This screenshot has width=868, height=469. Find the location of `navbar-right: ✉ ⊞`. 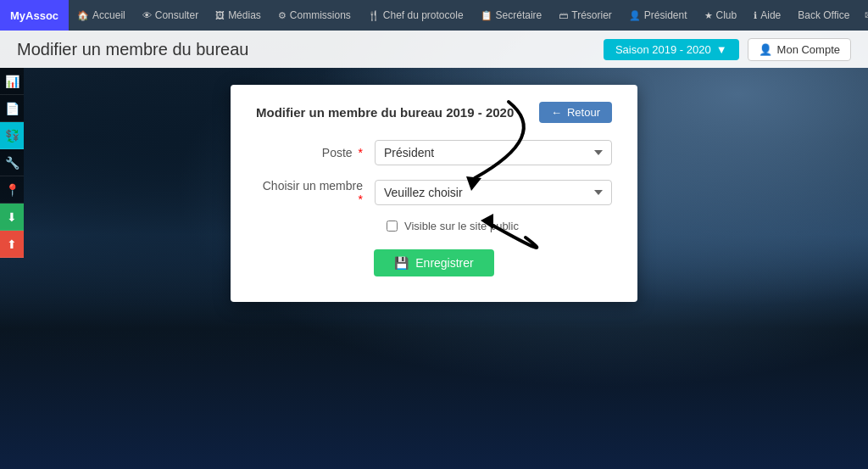

navbar-right: ✉ ⊞ is located at coordinates (863, 15).